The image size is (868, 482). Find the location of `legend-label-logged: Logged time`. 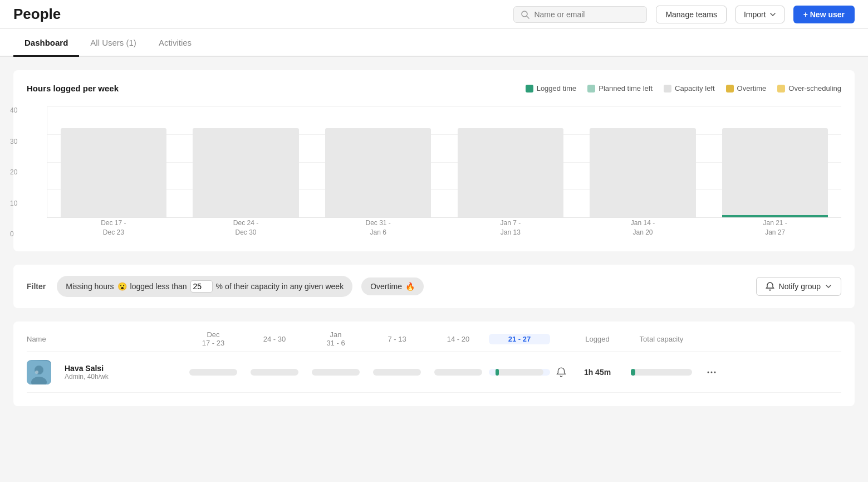

legend-label-logged: Logged time is located at coordinates (557, 88).